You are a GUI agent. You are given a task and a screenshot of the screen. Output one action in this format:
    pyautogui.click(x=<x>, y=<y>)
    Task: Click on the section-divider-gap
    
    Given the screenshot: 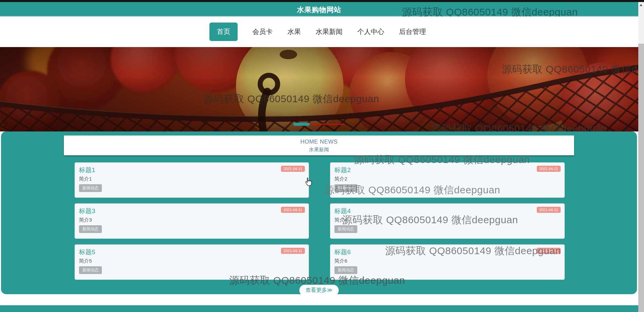 What is the action you would take?
    pyautogui.click(x=319, y=300)
    